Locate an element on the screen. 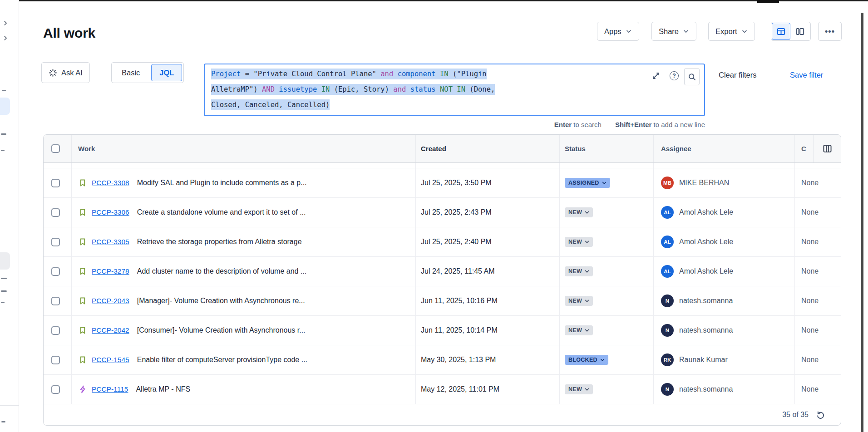 This screenshot has width=868, height=432. jql-input: Project = "Private Cloud Control Plane" … is located at coordinates (454, 90).